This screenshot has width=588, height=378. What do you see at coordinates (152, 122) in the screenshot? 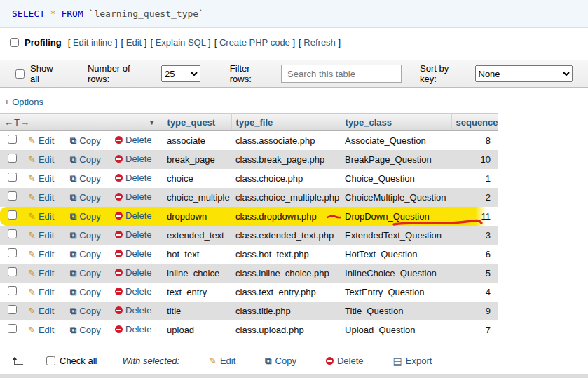
I see `sort-descending-icon: ▼` at bounding box center [152, 122].